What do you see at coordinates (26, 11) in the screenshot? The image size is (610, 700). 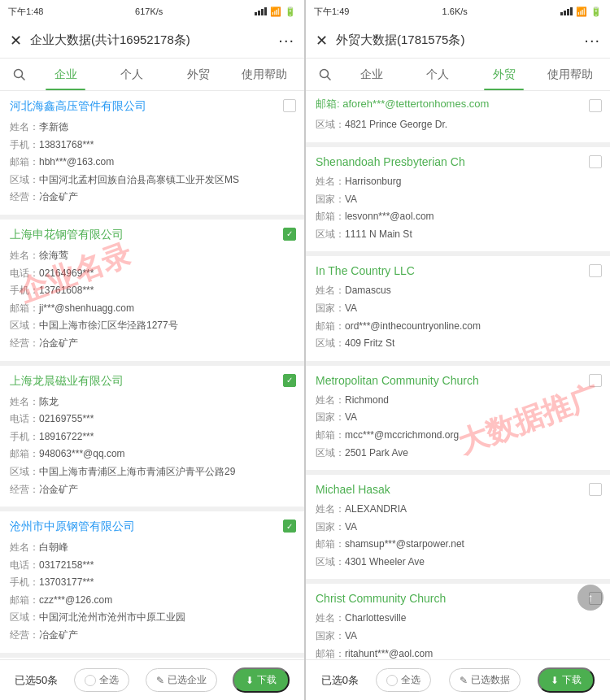 I see `left-time: 下午1:48` at bounding box center [26, 11].